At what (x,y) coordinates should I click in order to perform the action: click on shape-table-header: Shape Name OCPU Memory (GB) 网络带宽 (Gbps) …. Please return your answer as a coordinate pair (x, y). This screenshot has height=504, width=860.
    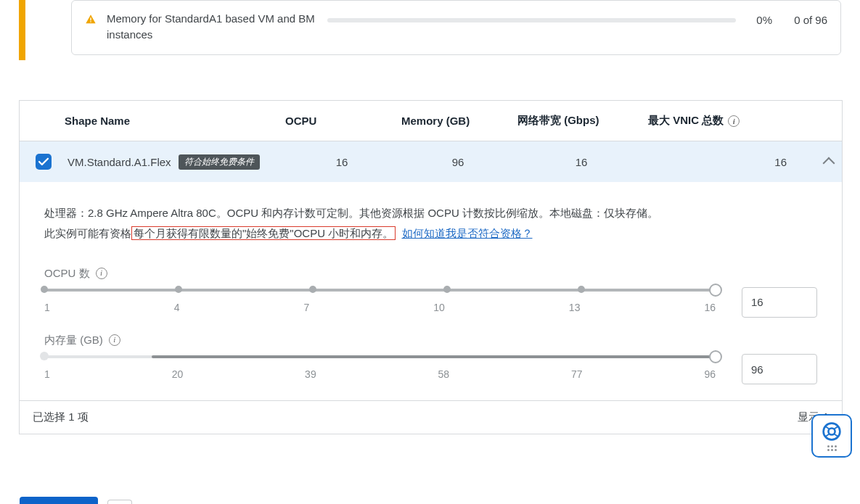
    Looking at the image, I should click on (431, 121).